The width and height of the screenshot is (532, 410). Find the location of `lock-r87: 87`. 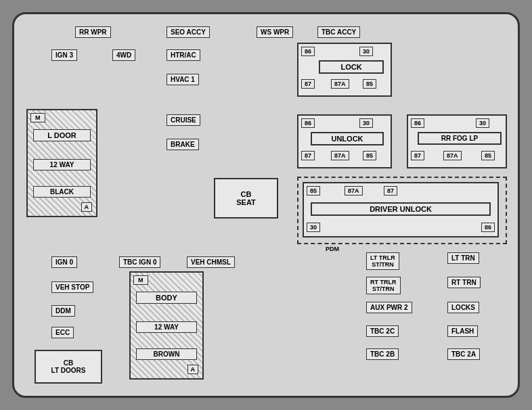

lock-r87: 87 is located at coordinates (308, 84).